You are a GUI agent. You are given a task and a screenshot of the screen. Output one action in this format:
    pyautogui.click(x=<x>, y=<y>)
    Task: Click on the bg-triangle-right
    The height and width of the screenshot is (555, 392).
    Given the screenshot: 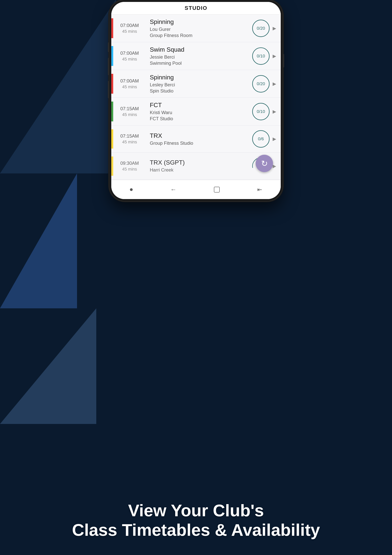 What is the action you would take?
    pyautogui.click(x=48, y=366)
    